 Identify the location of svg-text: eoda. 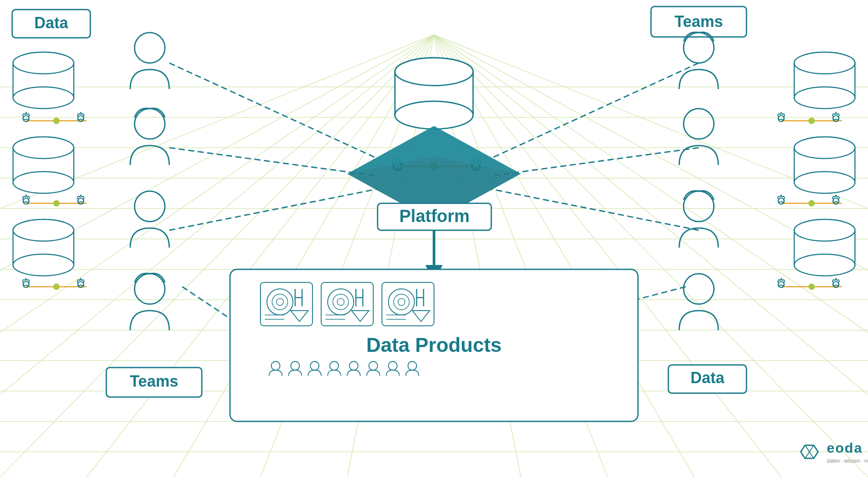
(845, 448).